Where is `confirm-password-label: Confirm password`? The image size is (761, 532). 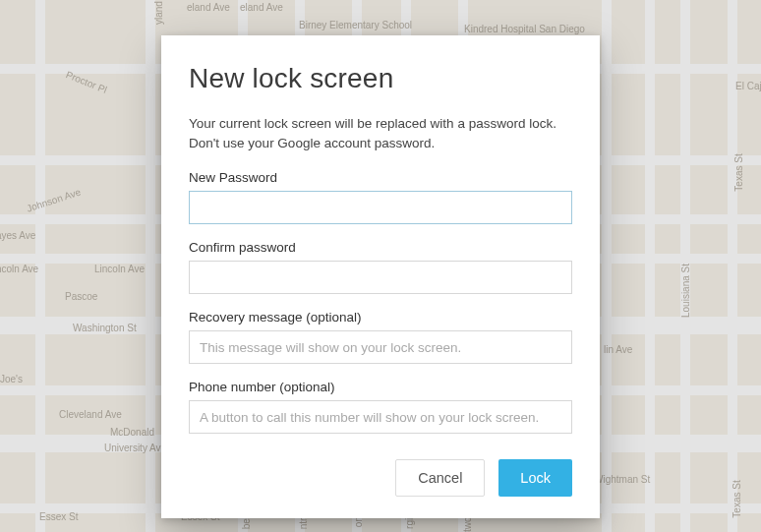
confirm-password-label: Confirm password is located at coordinates (380, 248).